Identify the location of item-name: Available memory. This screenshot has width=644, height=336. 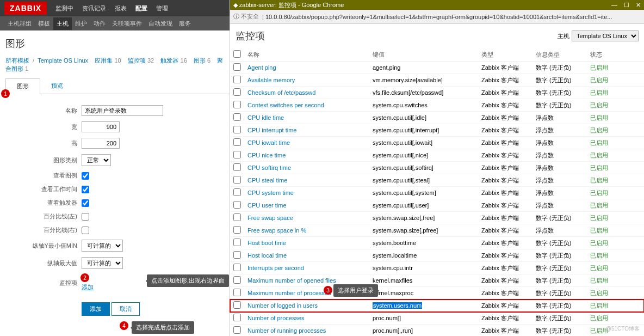
(307, 81).